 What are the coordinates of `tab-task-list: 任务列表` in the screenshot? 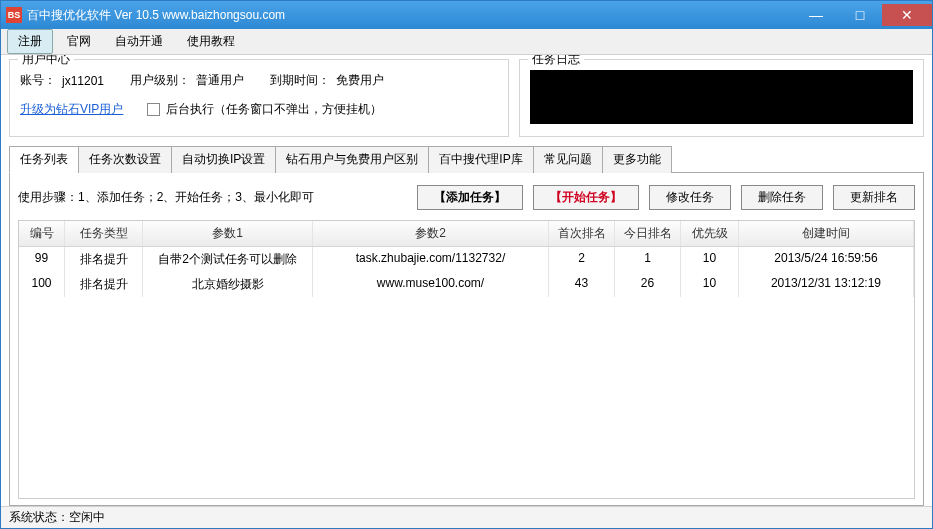 It's located at (44, 160).